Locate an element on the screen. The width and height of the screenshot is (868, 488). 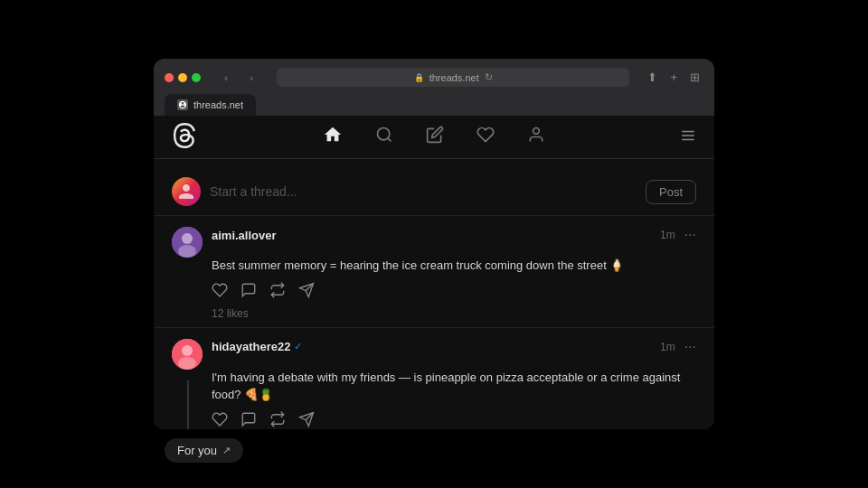
verified-badge-2: ✓ is located at coordinates (298, 347).